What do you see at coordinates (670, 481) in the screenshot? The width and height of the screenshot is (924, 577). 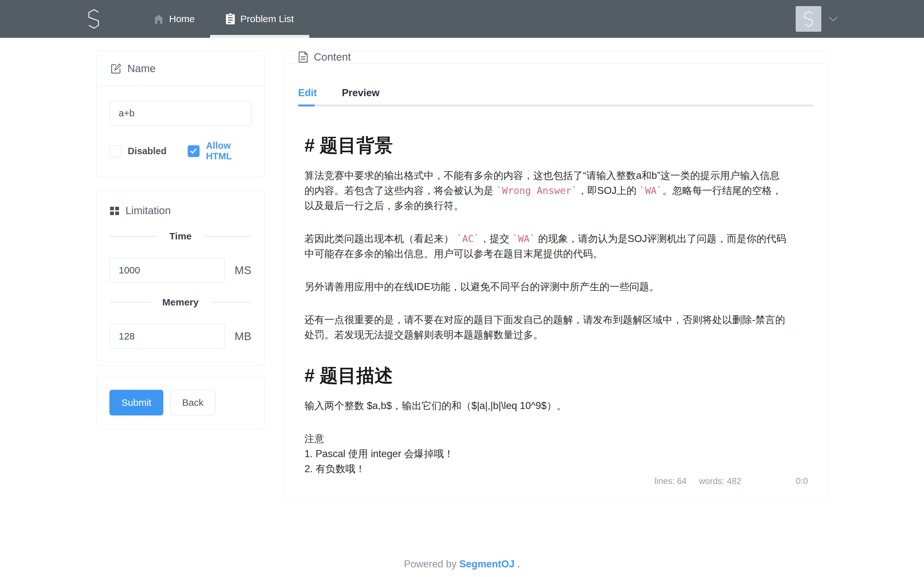 I see `status-lines: lines: 64` at bounding box center [670, 481].